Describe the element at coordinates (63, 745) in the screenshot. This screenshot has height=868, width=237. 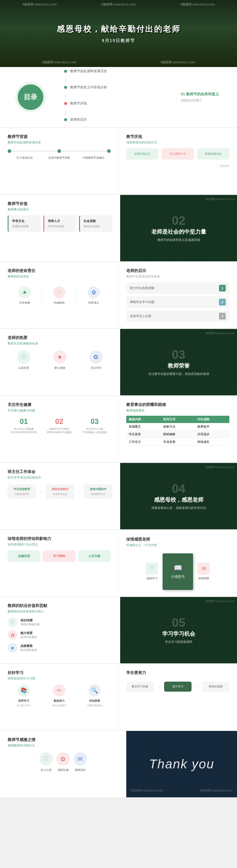
I see `s12-left-sub: 感激教师的辛勤付出` at that location.